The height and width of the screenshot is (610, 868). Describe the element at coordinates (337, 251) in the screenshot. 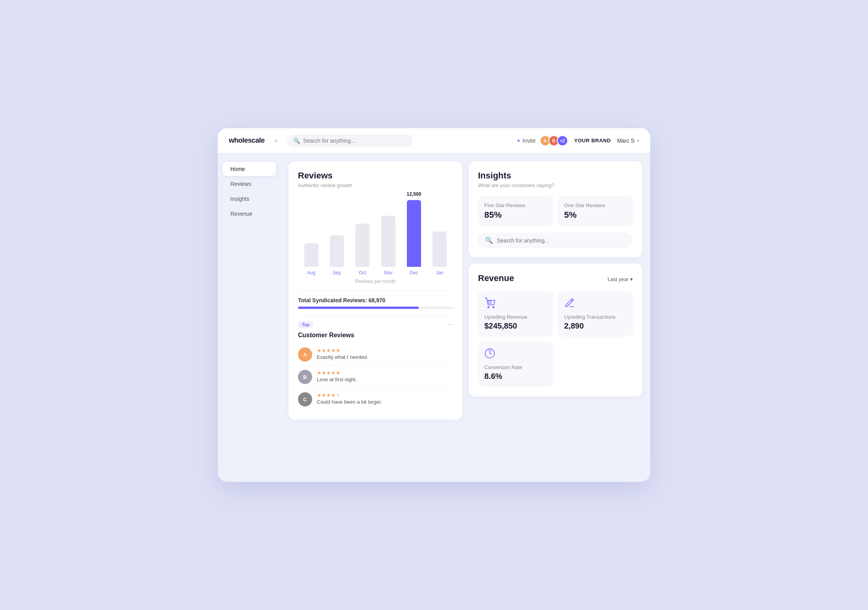

I see `bar-sep-fill` at that location.